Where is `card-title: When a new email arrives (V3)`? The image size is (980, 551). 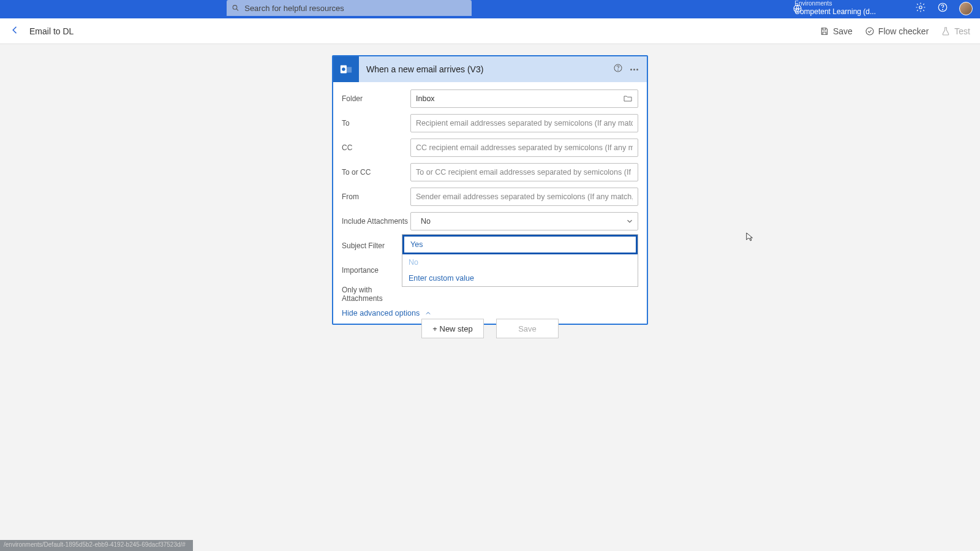 card-title: When a new email arrives (V3) is located at coordinates (488, 69).